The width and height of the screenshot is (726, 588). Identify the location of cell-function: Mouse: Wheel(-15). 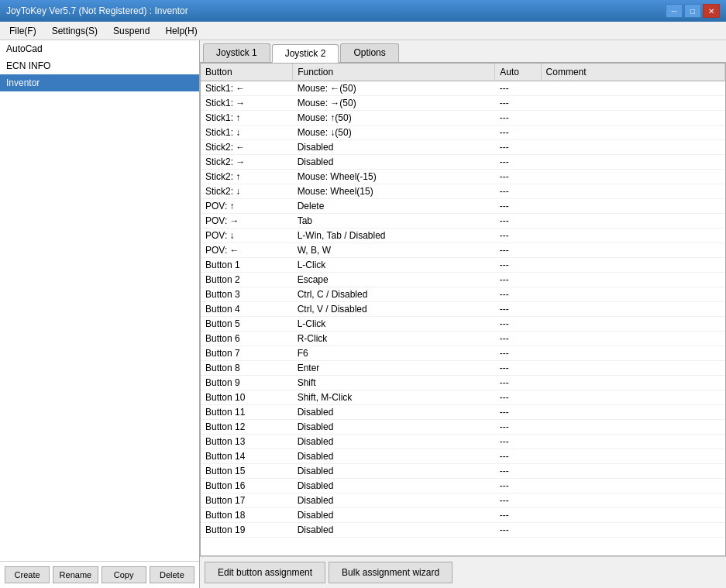
(394, 177).